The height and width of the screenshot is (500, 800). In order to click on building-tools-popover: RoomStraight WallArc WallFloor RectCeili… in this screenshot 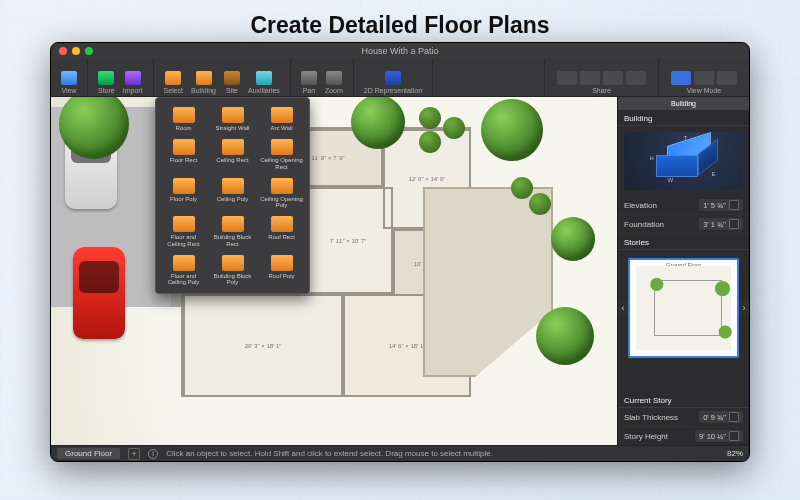, I will do `click(232, 196)`.